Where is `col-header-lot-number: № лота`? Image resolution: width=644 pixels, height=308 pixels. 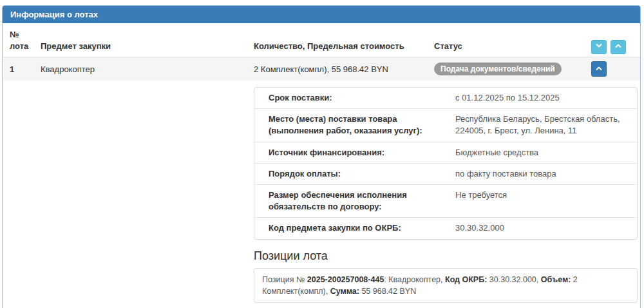
col-header-lot-number: № лота is located at coordinates (22, 40).